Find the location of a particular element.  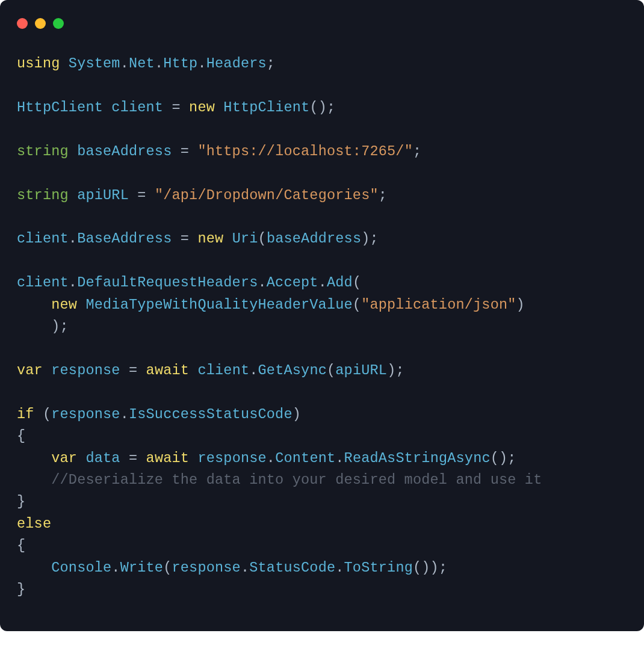

code-token: DefaultRequestHeaders is located at coordinates (167, 283).